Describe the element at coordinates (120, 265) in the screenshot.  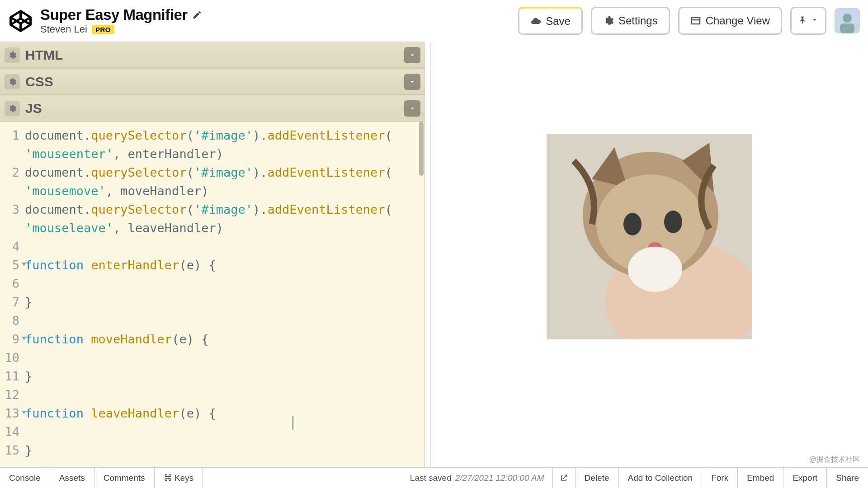
I see `code-text: function enterHandler(e) {` at that location.